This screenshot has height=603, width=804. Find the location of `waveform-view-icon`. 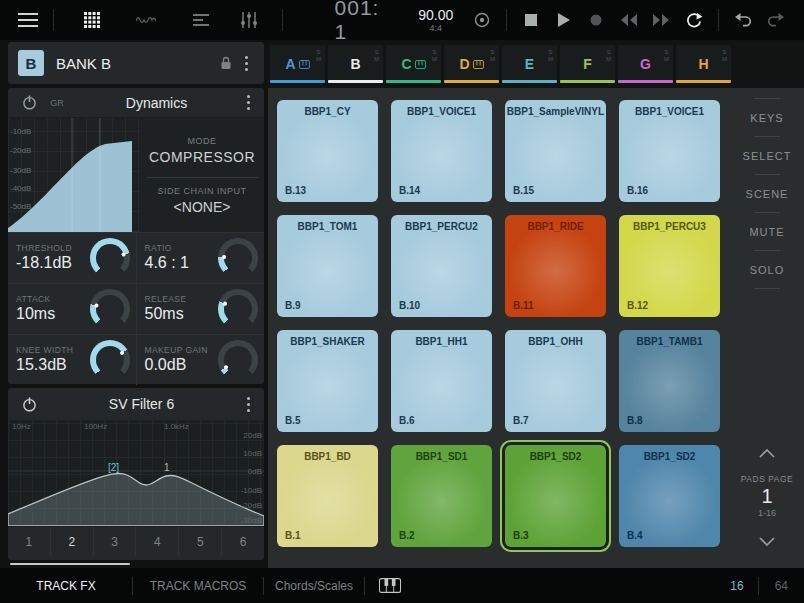

waveform-view-icon is located at coordinates (146, 20).